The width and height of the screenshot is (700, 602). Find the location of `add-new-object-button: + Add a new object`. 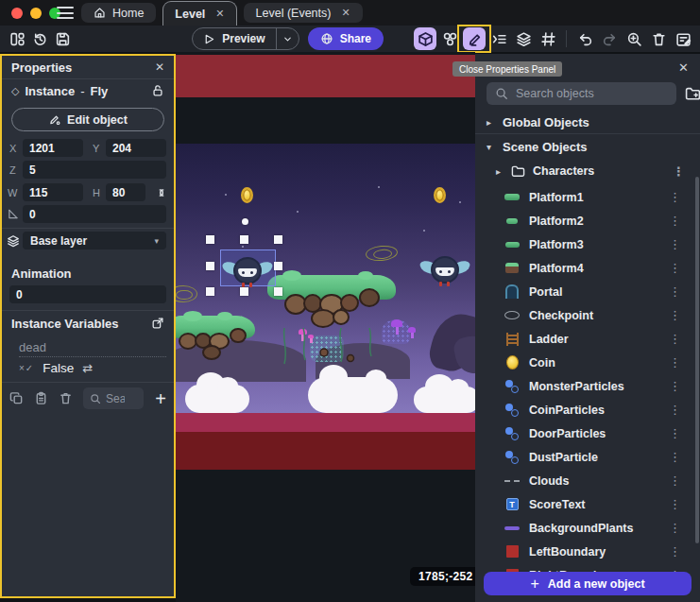

add-new-object-button: + Add a new object is located at coordinates (588, 584).